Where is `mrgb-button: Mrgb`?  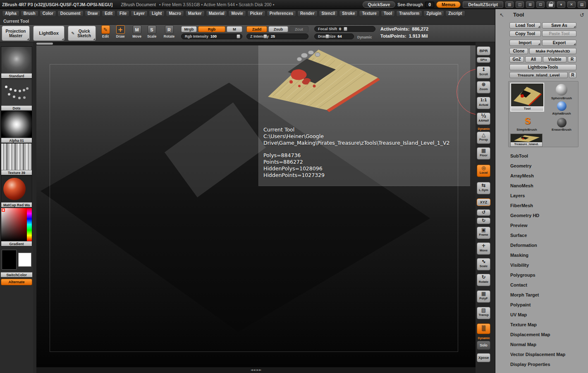
mrgb-button: Mrgb is located at coordinates (189, 29).